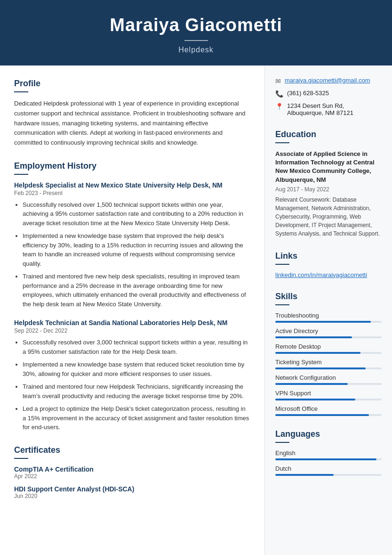  What do you see at coordinates (328, 167) in the screenshot?
I see `edu-degree: Associate of Applied Science in Informat…` at bounding box center [328, 167].